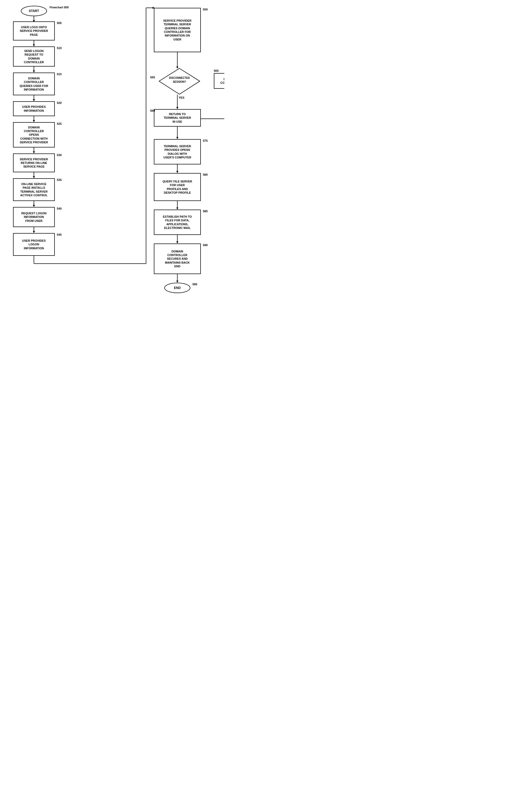 The height and width of the screenshot is (812, 508). Describe the element at coordinates (34, 135) in the screenshot. I see `node-525: DOMAIN CONTROLLER OPENS CONNECTION WITH …` at that location.